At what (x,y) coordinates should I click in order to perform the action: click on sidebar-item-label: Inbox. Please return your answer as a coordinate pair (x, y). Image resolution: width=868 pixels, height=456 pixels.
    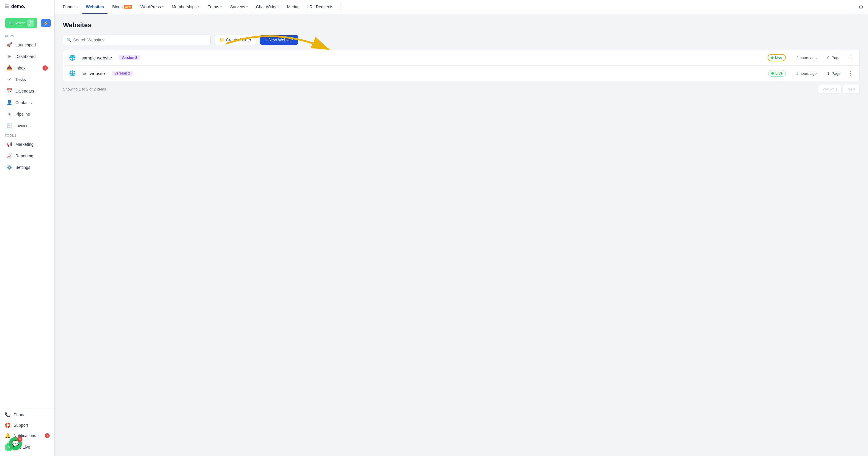
    Looking at the image, I should click on (20, 68).